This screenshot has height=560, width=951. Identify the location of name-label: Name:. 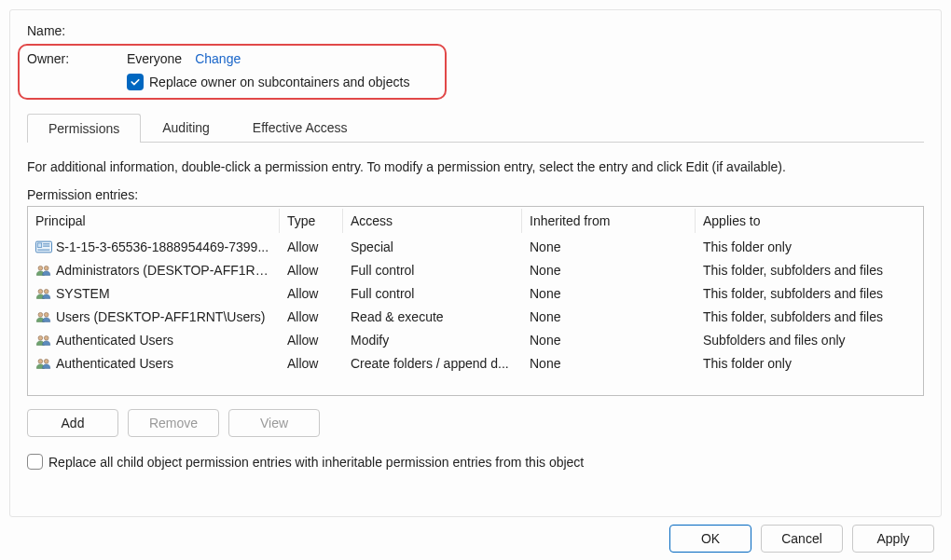
(80, 31).